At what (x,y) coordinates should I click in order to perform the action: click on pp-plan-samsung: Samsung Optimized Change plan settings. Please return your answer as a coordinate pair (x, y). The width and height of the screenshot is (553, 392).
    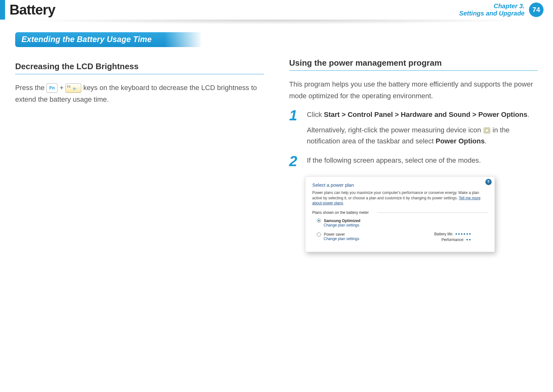
    Looking at the image, I should click on (402, 223).